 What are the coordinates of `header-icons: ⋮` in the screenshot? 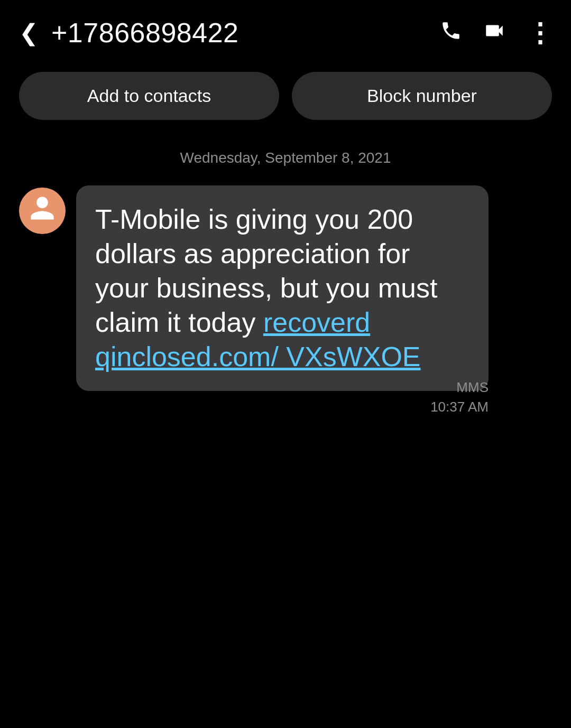 It's located at (496, 33).